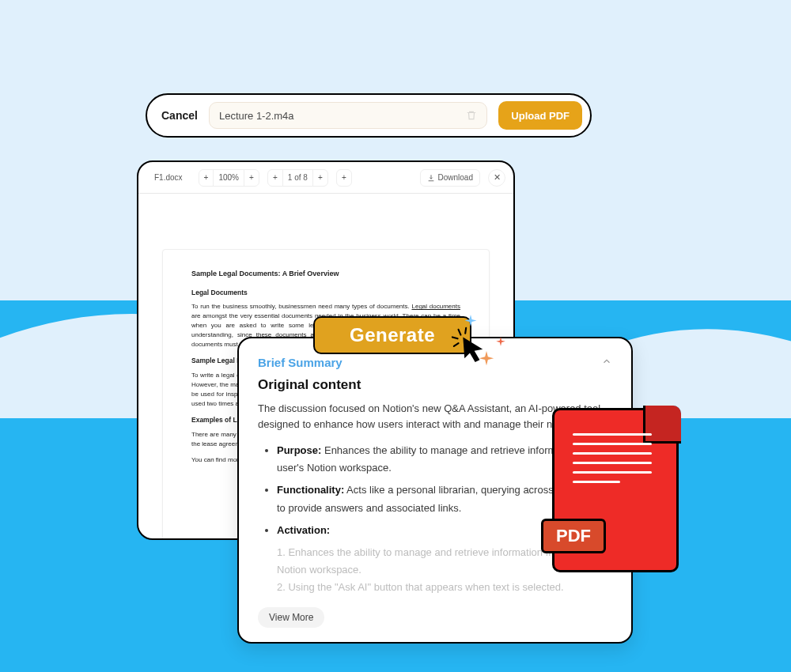 The image size is (791, 672). Describe the element at coordinates (471, 115) in the screenshot. I see `trash-icon` at that location.